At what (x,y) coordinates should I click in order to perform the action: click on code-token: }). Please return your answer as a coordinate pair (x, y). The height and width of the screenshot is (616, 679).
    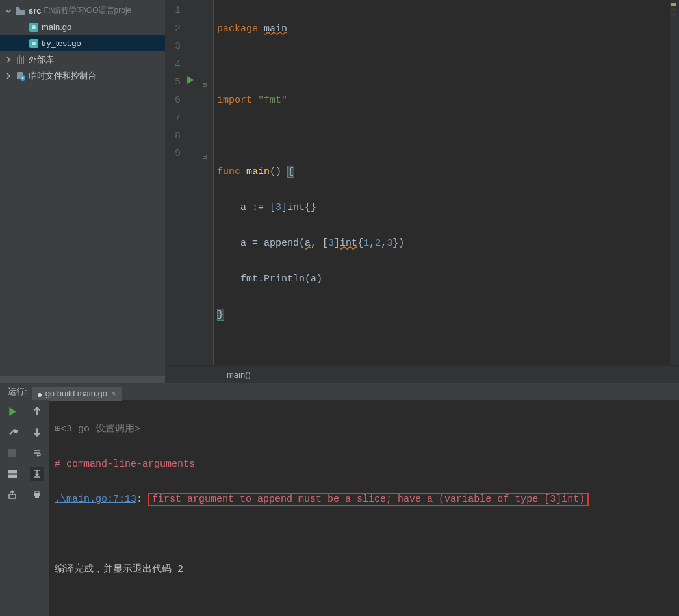
    Looking at the image, I should click on (398, 243).